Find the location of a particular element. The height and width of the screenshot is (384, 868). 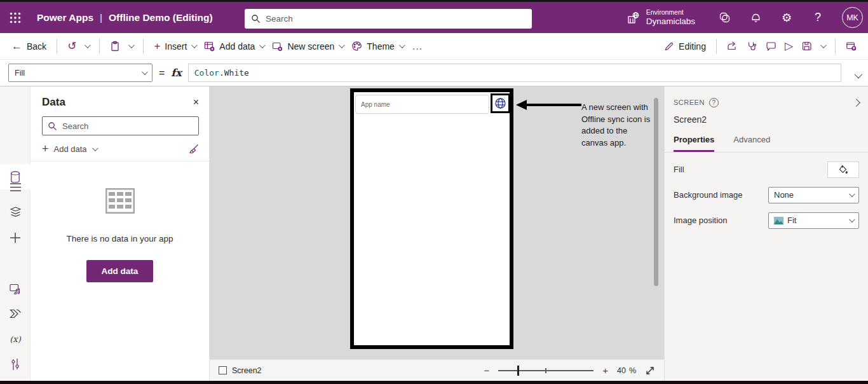

toolbar-left-group: ← Back ↺ + Insert is located at coordinates (217, 46).